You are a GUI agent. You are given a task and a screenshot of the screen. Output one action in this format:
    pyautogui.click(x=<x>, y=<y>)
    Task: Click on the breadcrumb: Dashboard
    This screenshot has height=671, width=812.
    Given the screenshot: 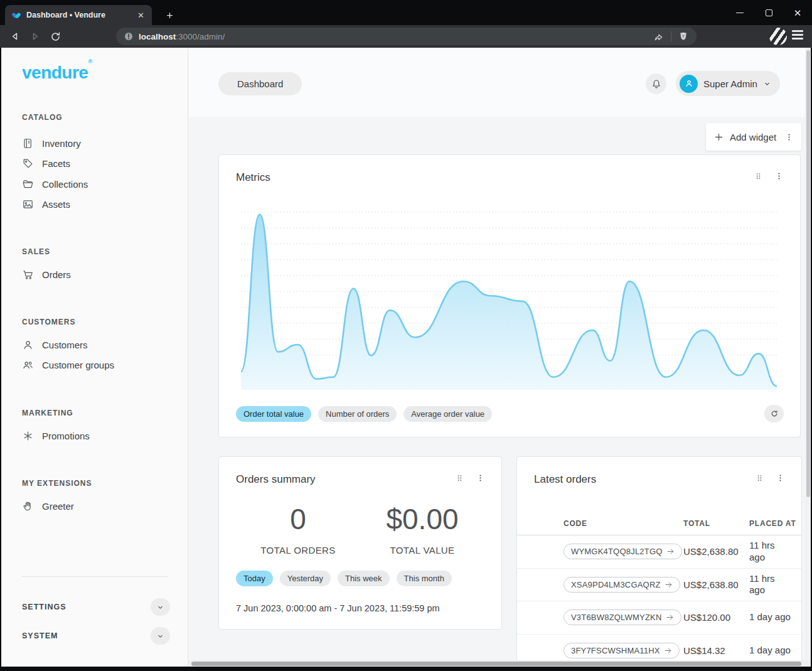 What is the action you would take?
    pyautogui.click(x=260, y=84)
    